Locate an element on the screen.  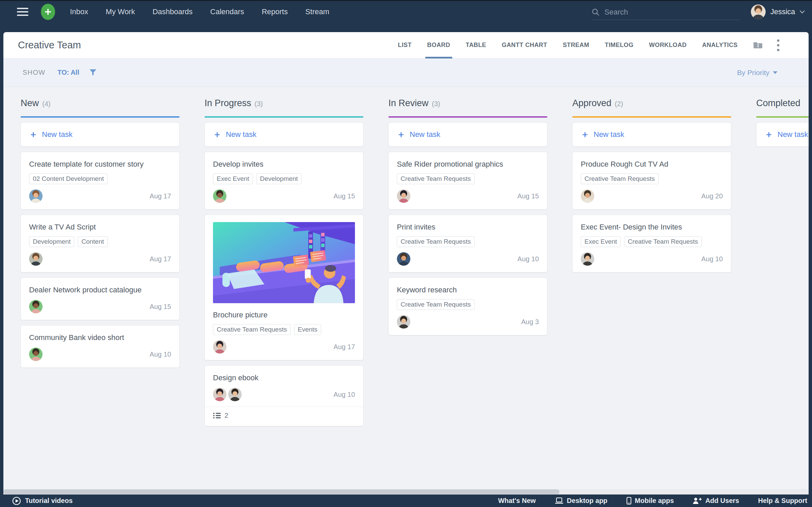
task-card-brochure-picture: Brochure pictureCreative Team RequestsEv… is located at coordinates (284, 287).